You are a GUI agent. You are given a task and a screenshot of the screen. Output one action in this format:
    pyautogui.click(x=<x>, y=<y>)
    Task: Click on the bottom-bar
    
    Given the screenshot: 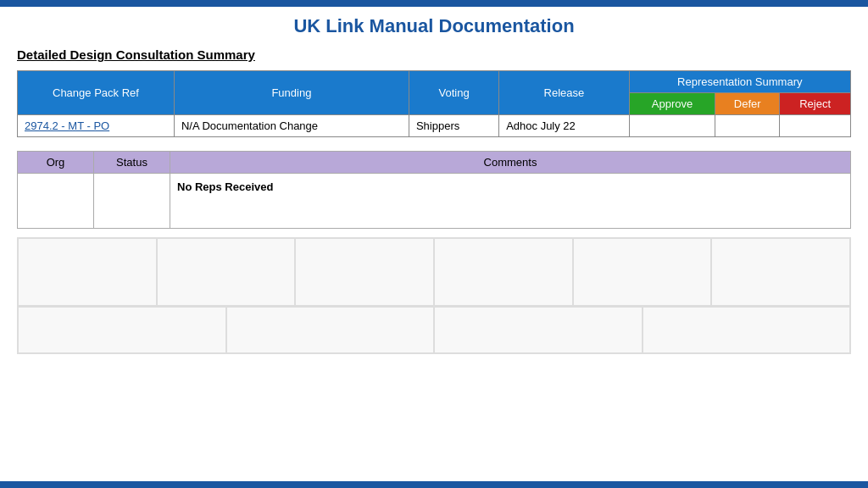 What is the action you would take?
    pyautogui.click(x=434, y=485)
    